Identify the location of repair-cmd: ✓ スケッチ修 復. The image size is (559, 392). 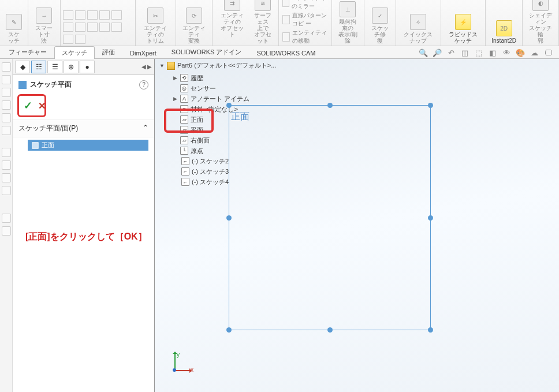
(380, 25).